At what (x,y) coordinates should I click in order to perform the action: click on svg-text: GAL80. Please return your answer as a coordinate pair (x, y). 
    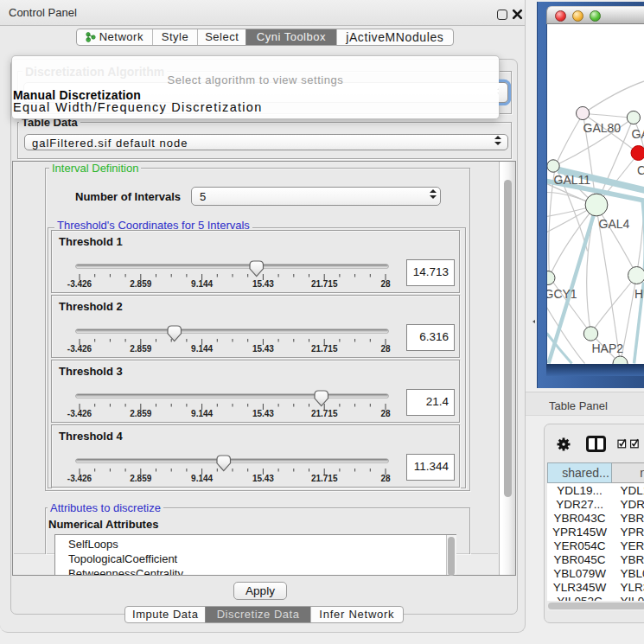
    Looking at the image, I should click on (603, 128).